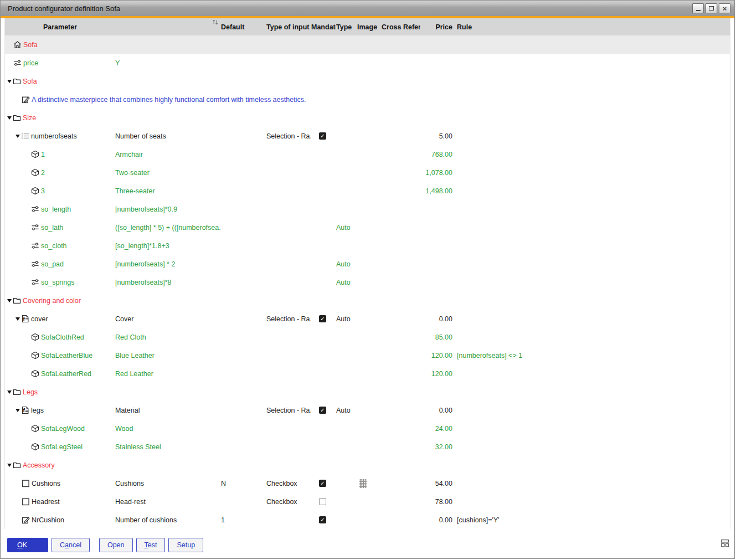 The image size is (736, 560). I want to click on maximize-icon, so click(711, 8).